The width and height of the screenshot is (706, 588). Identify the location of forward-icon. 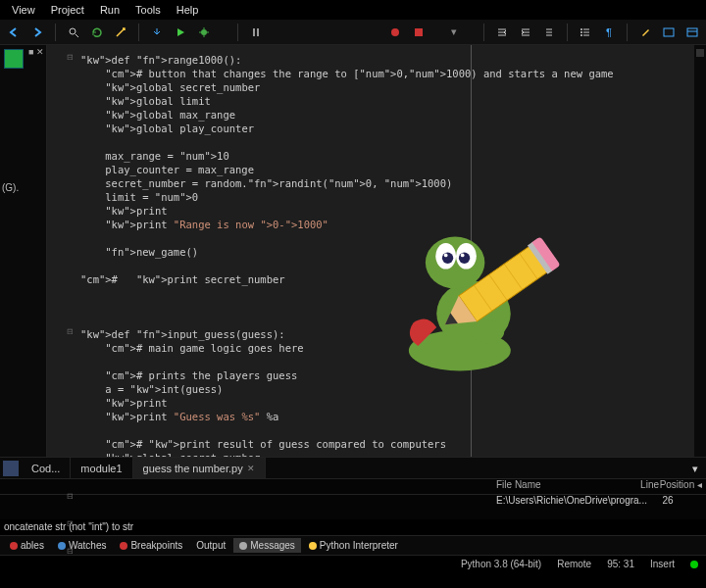
(37, 32).